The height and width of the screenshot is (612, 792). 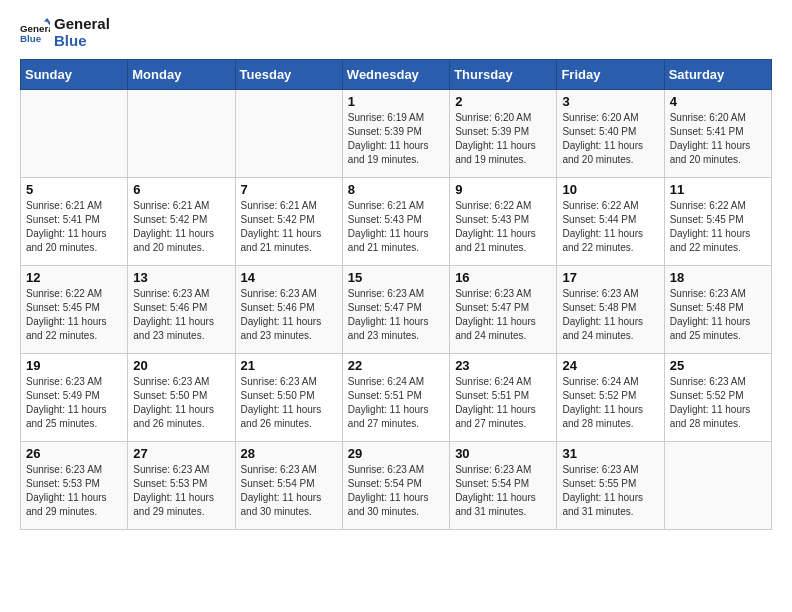 I want to click on calendar-cell: 3Sunrise: 6:20 AM Sunset: 5:40 PM Daylig…, so click(x=610, y=134).